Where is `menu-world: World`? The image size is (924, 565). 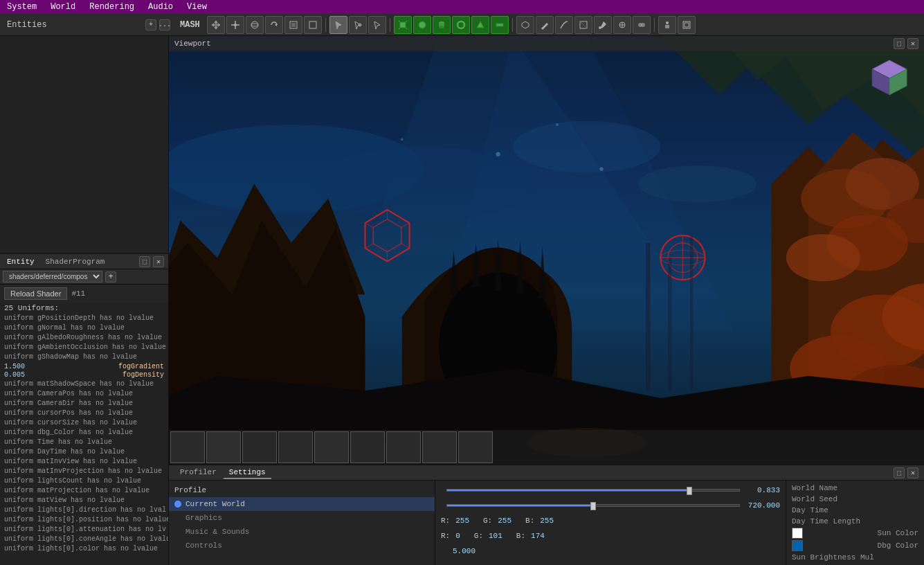
menu-world: World is located at coordinates (63, 7).